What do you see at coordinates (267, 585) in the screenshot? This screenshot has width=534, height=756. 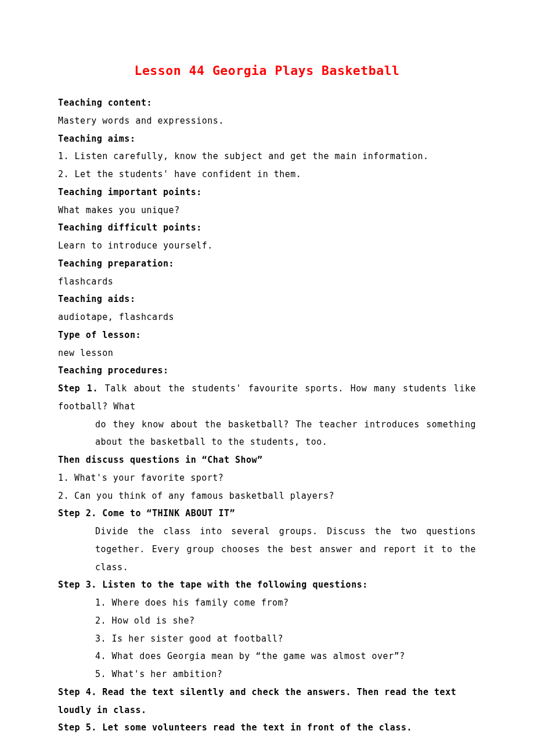 I see `heading-step3: Step 3. Listen to the tape with the foll…` at bounding box center [267, 585].